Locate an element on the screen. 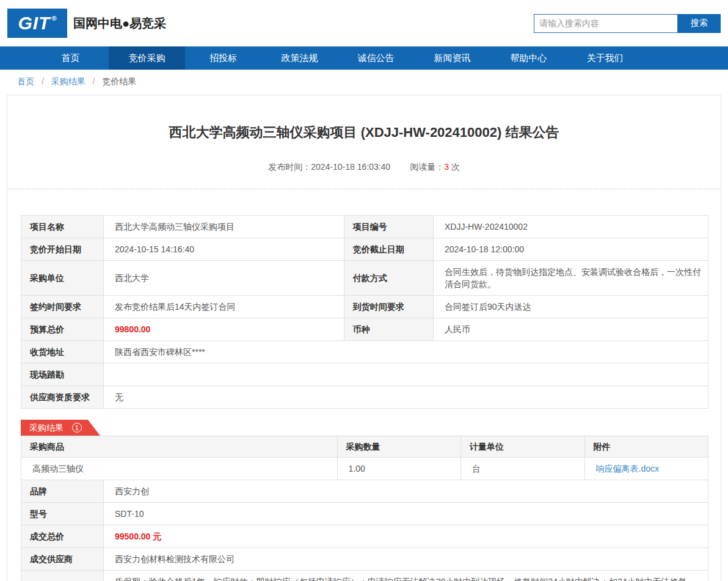 This screenshot has width=728, height=581. field-label: 到货时间要求 is located at coordinates (388, 307).